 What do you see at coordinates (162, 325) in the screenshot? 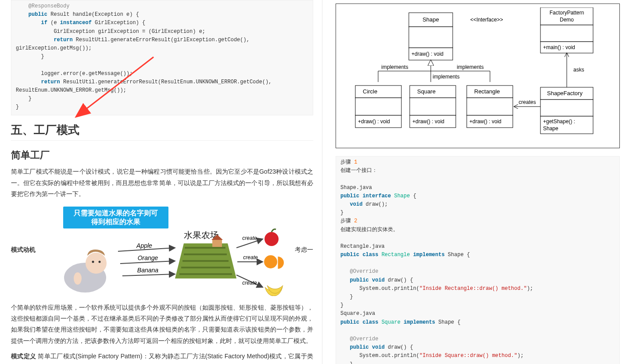
I see `scenario-paragraph: 个简单的软件应用场景，一个软件系统可以提供多个外观不同的按钮（如圆形按钮、矩形按…` at bounding box center [162, 325].